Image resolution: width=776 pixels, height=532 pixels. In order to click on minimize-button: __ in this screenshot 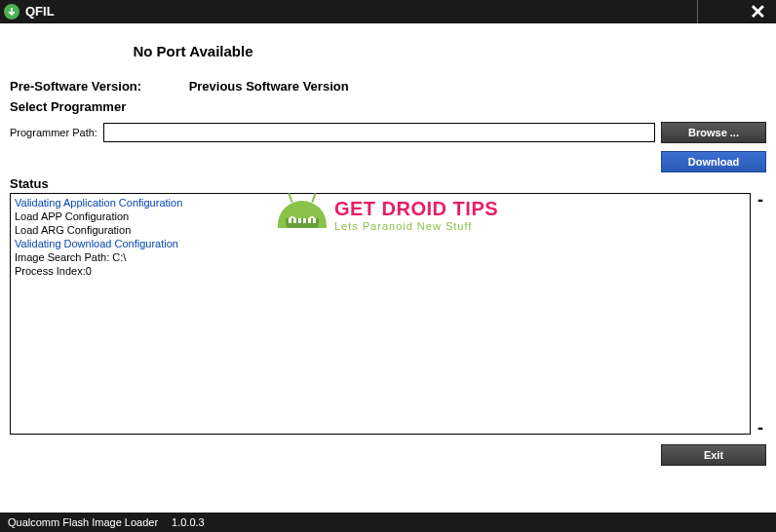, I will do `click(718, 16)`.